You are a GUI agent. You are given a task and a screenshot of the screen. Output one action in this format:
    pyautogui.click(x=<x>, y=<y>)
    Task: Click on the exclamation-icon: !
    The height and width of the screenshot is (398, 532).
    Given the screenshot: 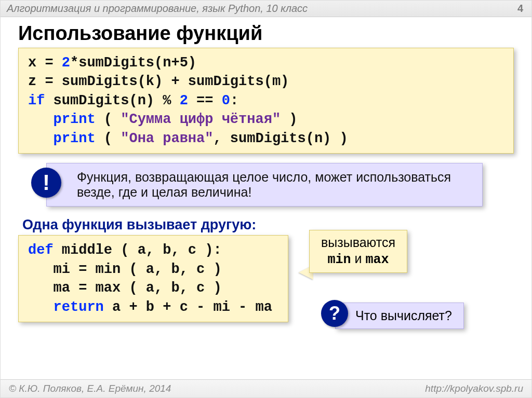 What is the action you would take?
    pyautogui.click(x=46, y=183)
    